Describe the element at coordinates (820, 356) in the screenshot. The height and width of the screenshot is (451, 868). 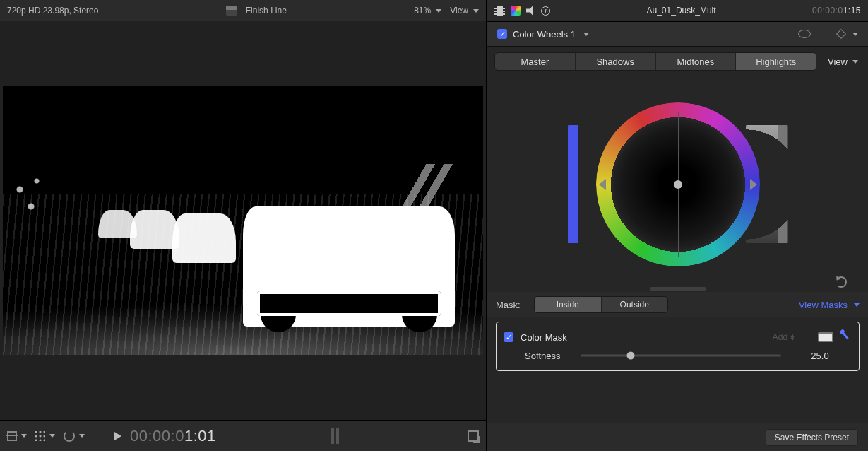
I see `softness-value: 25.0` at that location.